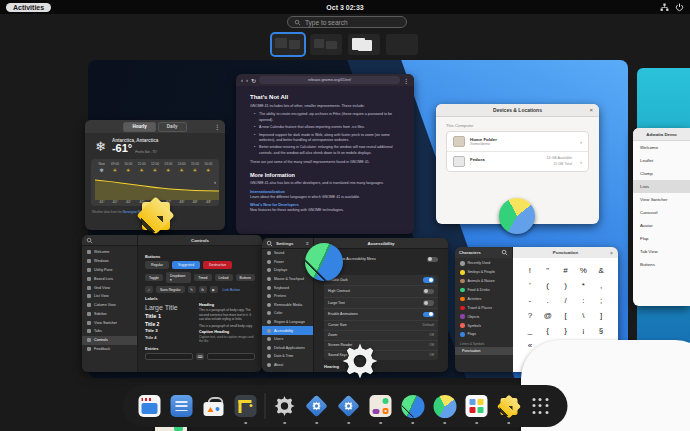  I want to click on copy-icon: ⧉, so click(203, 290).